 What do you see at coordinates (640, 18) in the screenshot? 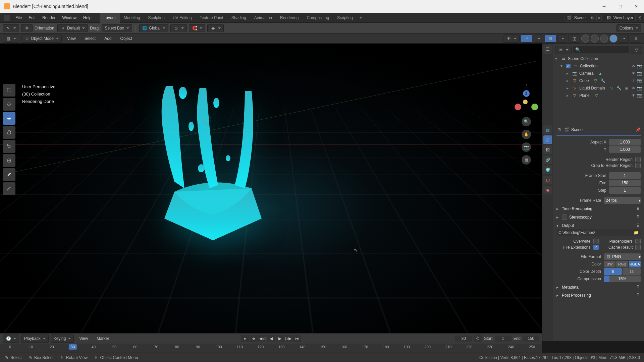
I see `viewlayer-new-button: ⎘` at bounding box center [640, 18].